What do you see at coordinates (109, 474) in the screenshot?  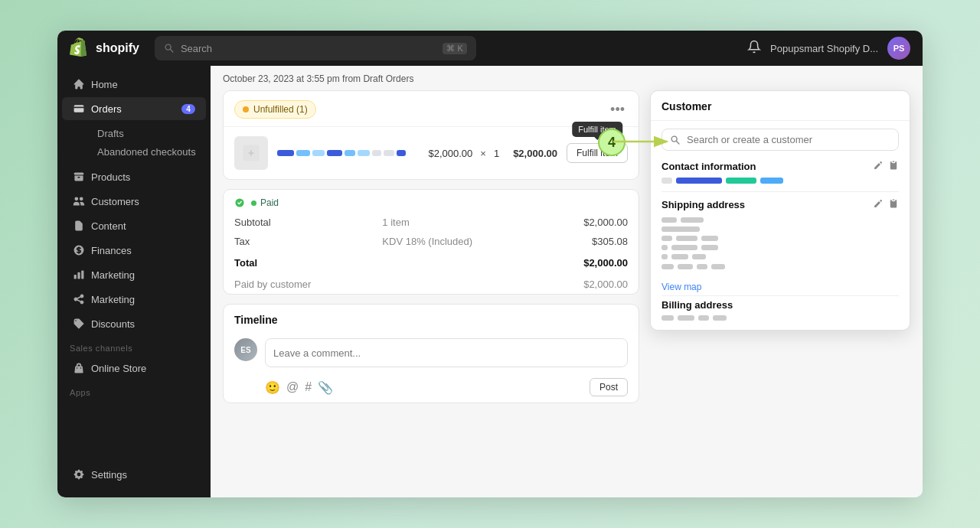 I see `sidebar-label-settings: Settings` at bounding box center [109, 474].